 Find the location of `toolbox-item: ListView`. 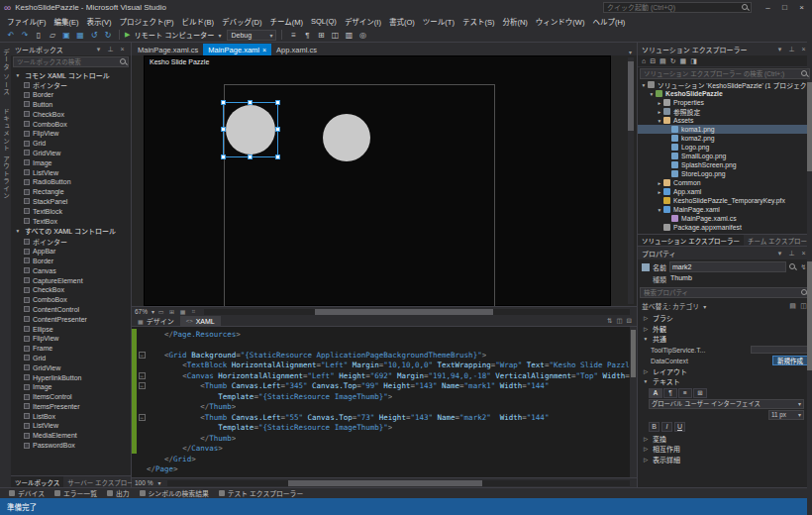

toolbox-item: ListView is located at coordinates (71, 172).